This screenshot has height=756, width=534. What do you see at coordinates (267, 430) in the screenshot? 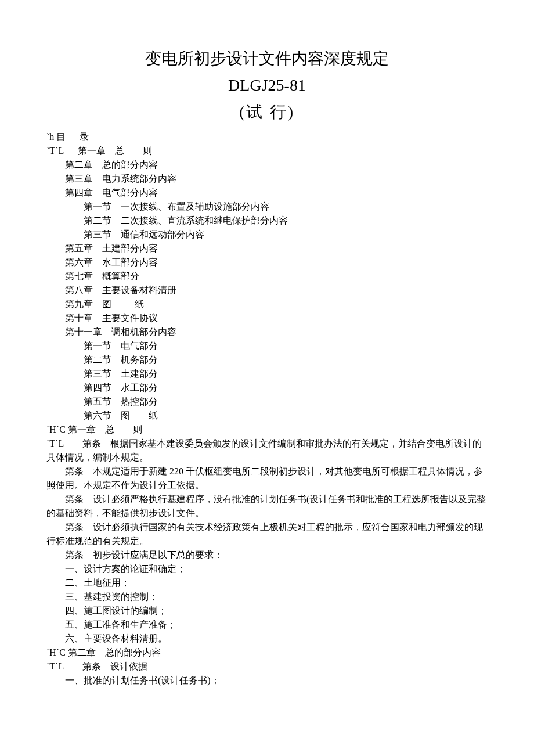
I see `chapter-1-header: `H`C 第一章 总 则` at bounding box center [267, 430].